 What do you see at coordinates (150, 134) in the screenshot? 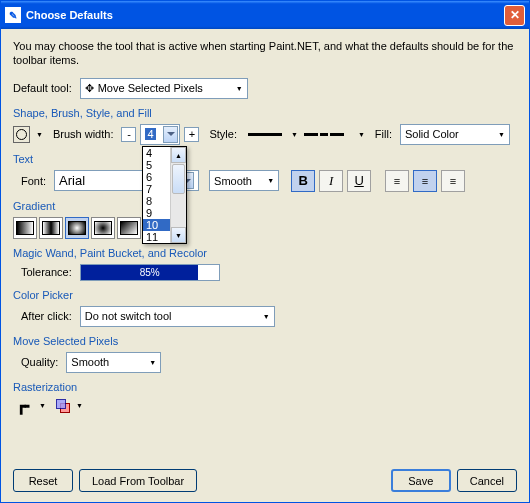
I see `brush-width-value: 4` at bounding box center [150, 134].